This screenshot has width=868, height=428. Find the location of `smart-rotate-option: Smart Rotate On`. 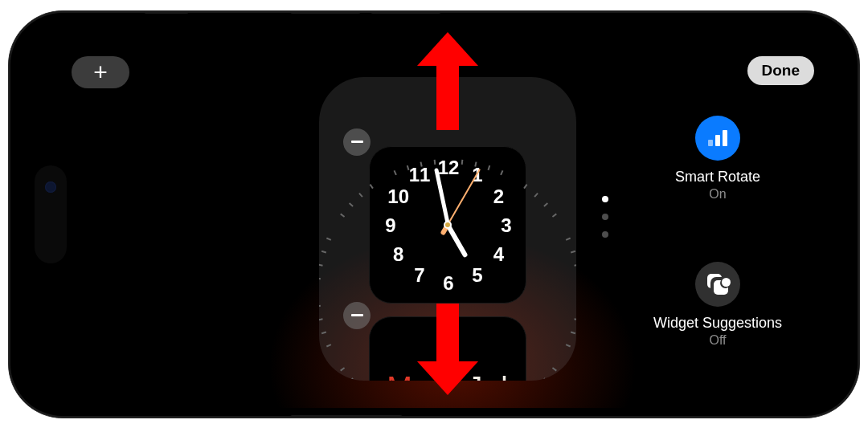

smart-rotate-option: Smart Rotate On is located at coordinates (718, 159).